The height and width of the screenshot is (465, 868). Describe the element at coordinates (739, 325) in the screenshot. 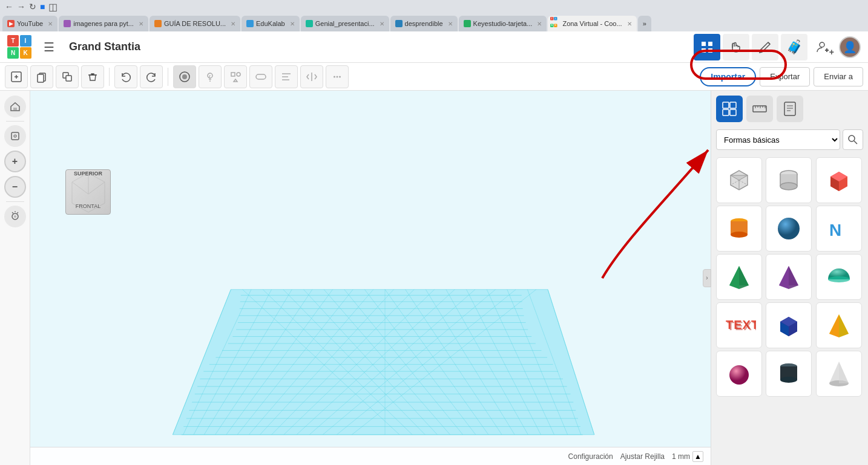

I see `shape-text-3d: TEXT TEXT` at that location.